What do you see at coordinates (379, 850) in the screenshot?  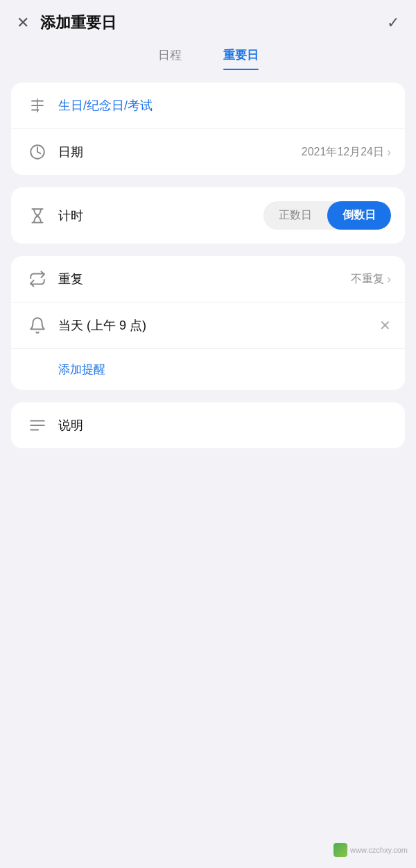 I see `watermark-text: www.czchxy.com` at bounding box center [379, 850].